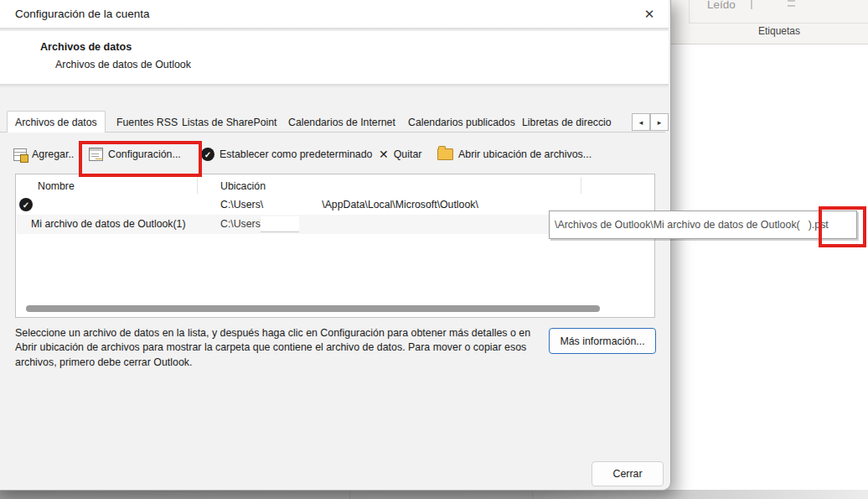 The image size is (868, 499). I want to click on dialog-close-button: ✕, so click(649, 14).